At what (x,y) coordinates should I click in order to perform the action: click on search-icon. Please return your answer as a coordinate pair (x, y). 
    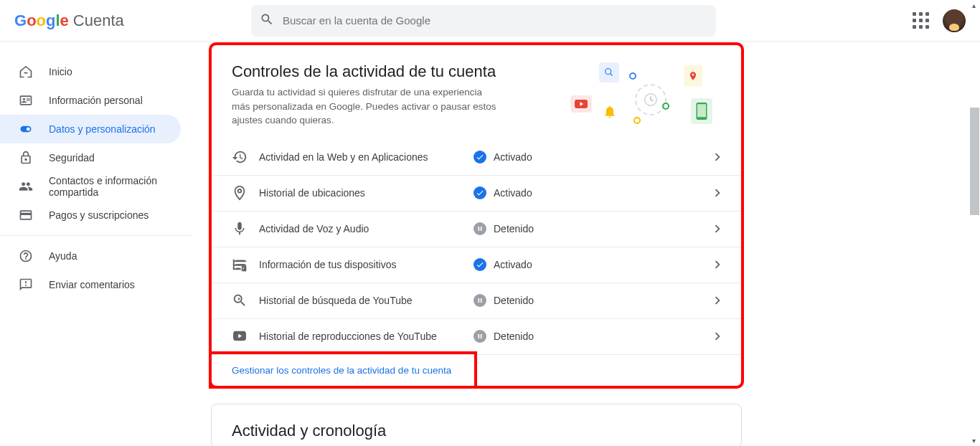
    Looking at the image, I should click on (267, 21).